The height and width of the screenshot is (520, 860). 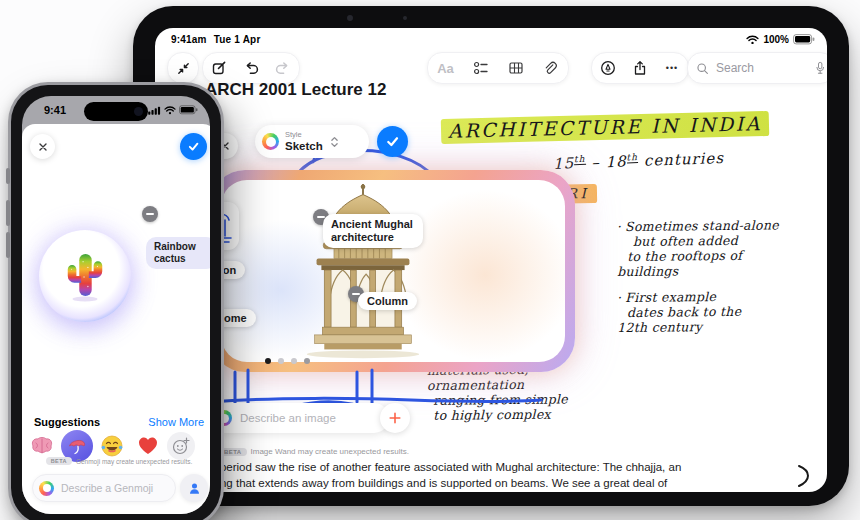 I want to click on new-genmoji-button, so click(x=181, y=446).